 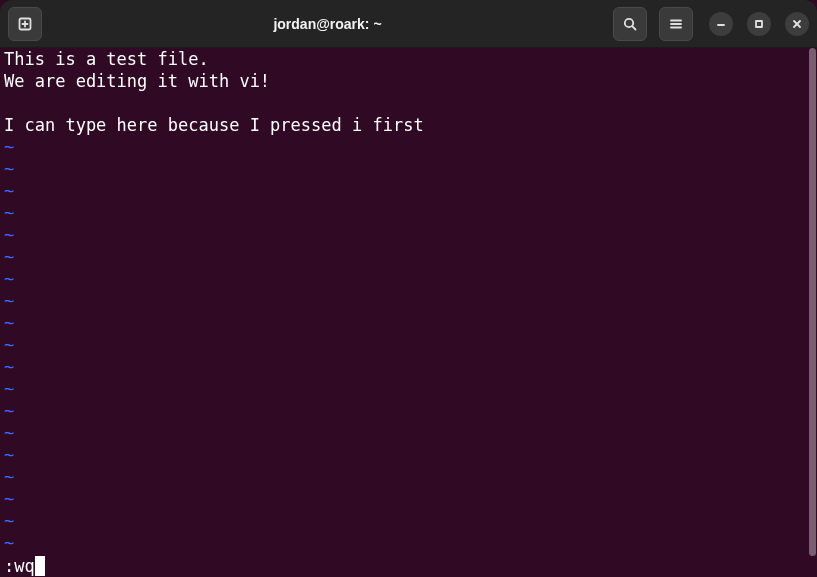 What do you see at coordinates (408, 24) in the screenshot?
I see `titlebar: jordan@roark: ~` at bounding box center [408, 24].